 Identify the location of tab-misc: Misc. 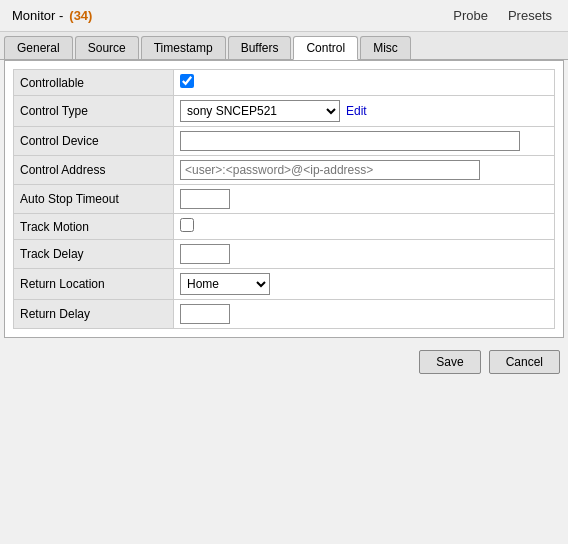
(386, 48).